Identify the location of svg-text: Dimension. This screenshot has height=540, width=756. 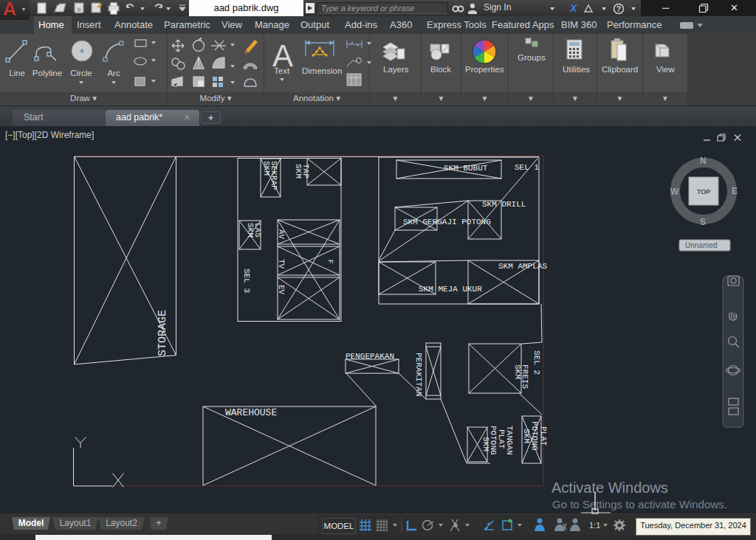
(322, 71).